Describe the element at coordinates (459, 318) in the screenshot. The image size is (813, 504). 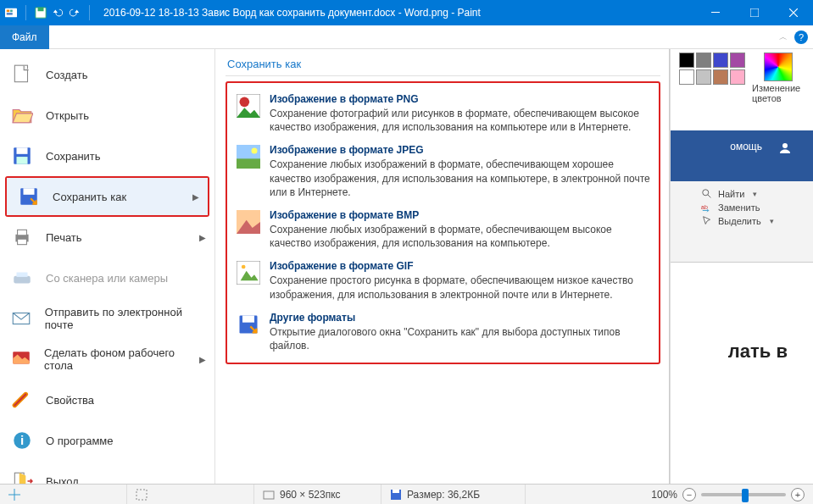
I see `format-title: Другие форматы` at that location.